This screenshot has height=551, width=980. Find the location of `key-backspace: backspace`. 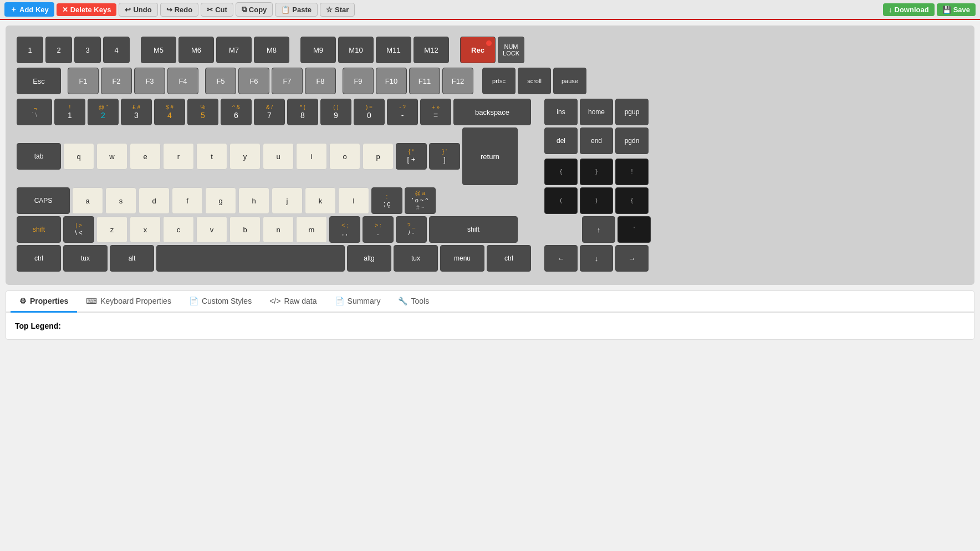

key-backspace: backspace is located at coordinates (492, 112).